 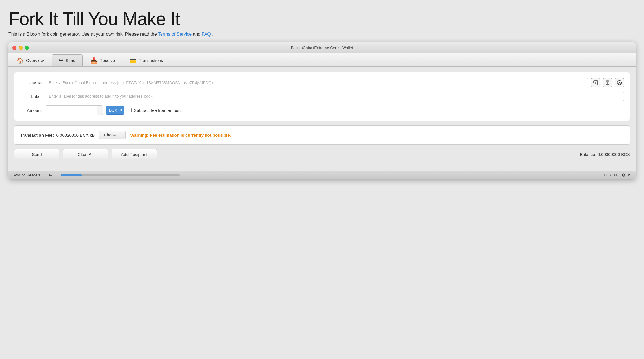 What do you see at coordinates (596, 83) in the screenshot?
I see `address-book-icon-btn` at bounding box center [596, 83].